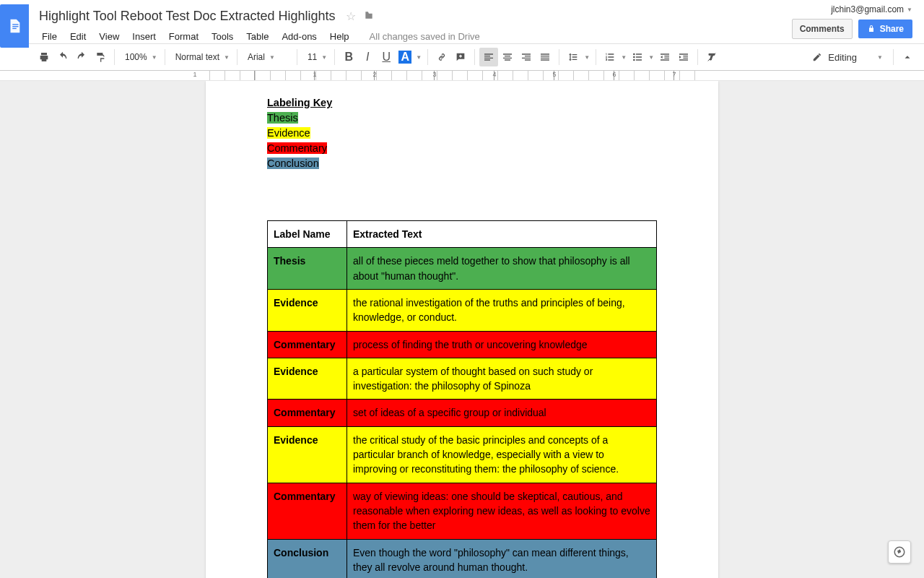 The height and width of the screenshot is (578, 924). What do you see at coordinates (614, 74) in the screenshot?
I see `ruler-tick: 6` at bounding box center [614, 74].